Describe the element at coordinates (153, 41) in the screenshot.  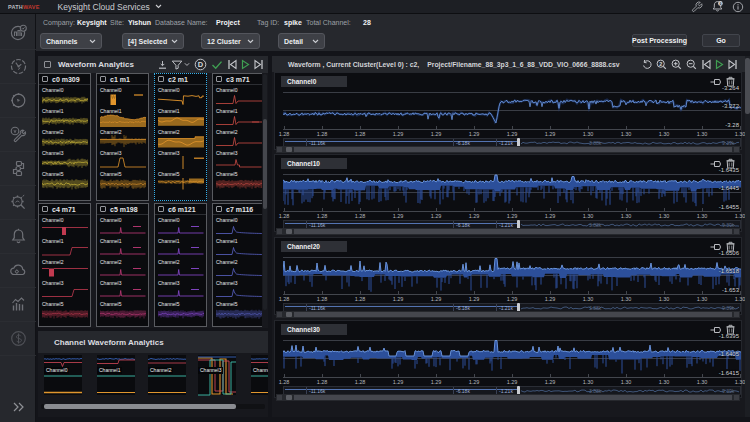
I see `dropdown--4-selected: [4] Selected` at that location.